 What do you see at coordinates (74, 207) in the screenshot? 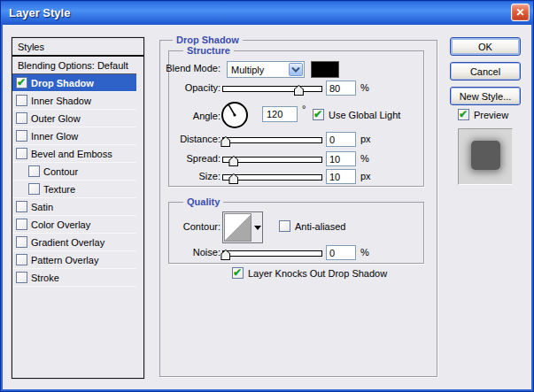
I see `sidebar-item-satin: Satin` at bounding box center [74, 207].